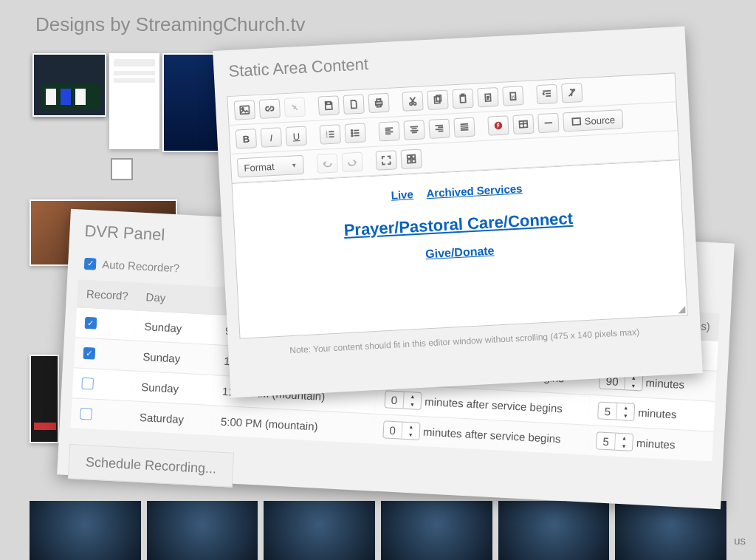 This screenshot has width=756, height=560. What do you see at coordinates (354, 103) in the screenshot?
I see `new-page-icon` at bounding box center [354, 103].